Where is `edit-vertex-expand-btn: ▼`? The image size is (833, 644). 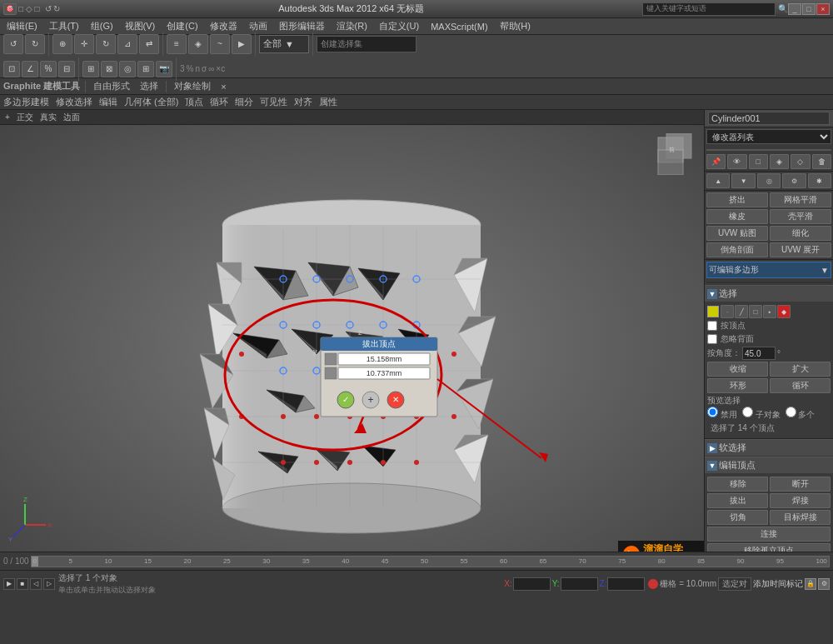
edit-vertex-expand-btn: ▼ is located at coordinates (712, 466).